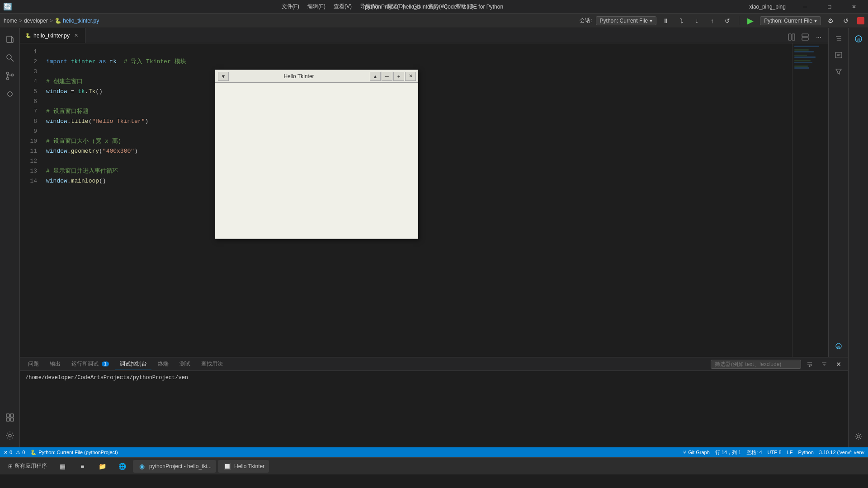 The image size is (868, 488). Describe the element at coordinates (410, 76) in the screenshot. I see `tkinter-close-button: ✕` at that location.